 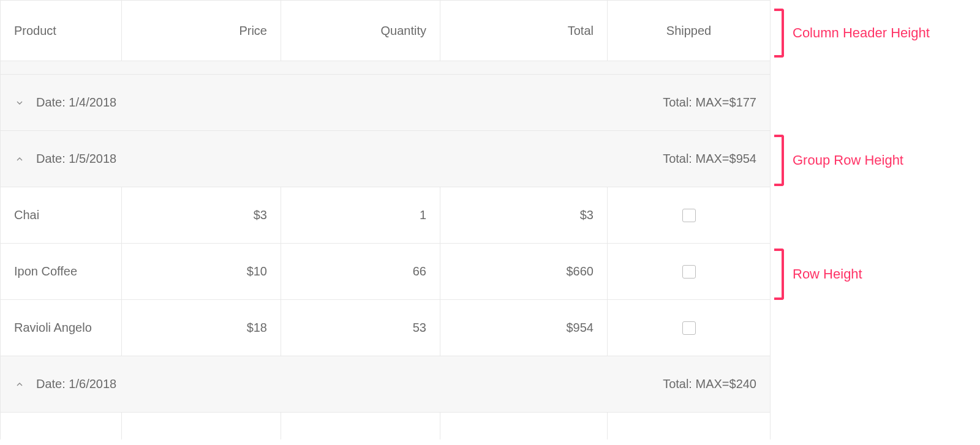 I want to click on group-summary: Total: MAX=$240, so click(x=709, y=384).